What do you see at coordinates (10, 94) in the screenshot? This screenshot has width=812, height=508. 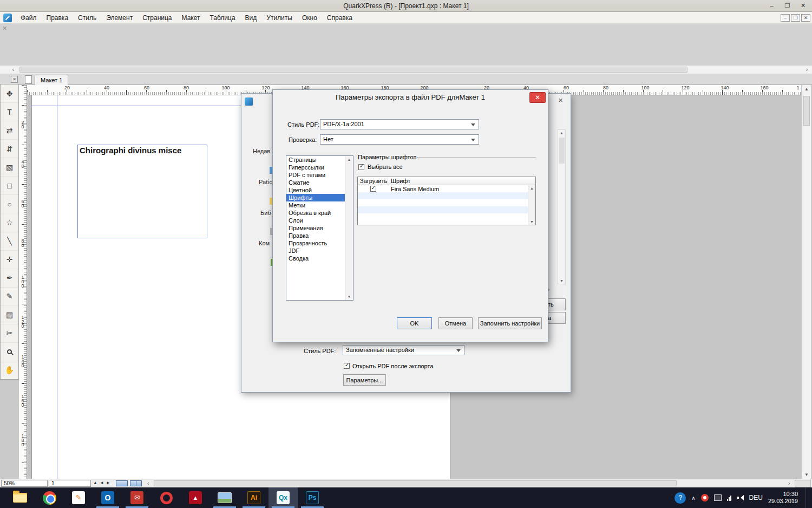 I see `item-tool: ✥` at bounding box center [10, 94].